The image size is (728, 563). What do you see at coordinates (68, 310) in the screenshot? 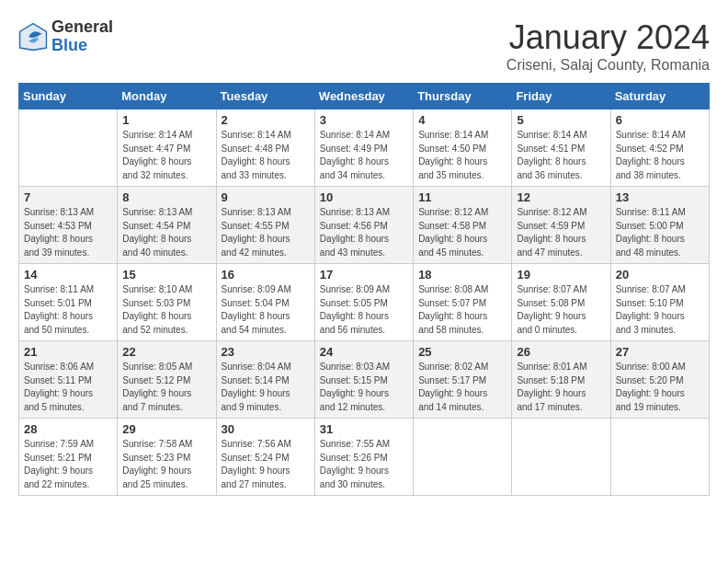
I see `day-detail: Sunrise: 8:11 AM Sunset: 5:01 PM Dayligh…` at bounding box center [68, 310].